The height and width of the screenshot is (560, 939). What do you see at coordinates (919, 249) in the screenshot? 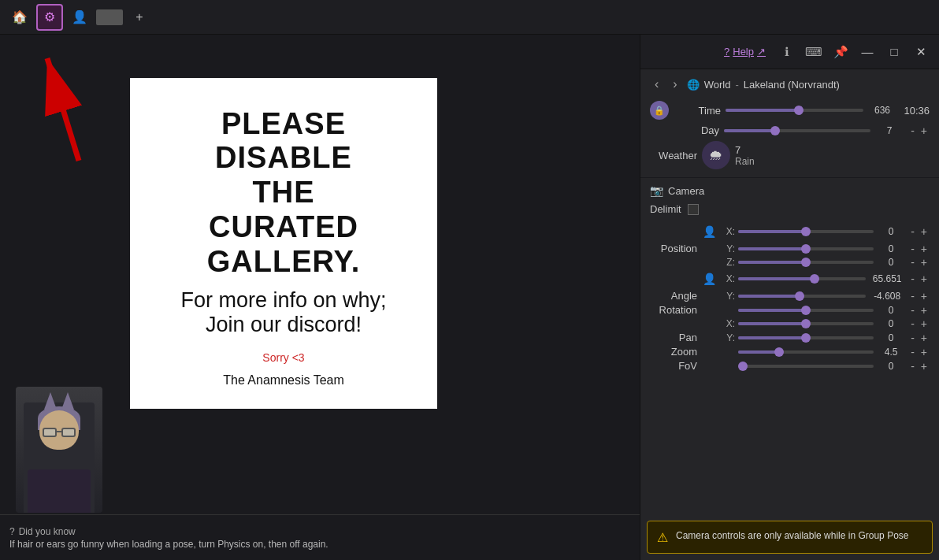
I see `pos-y-pm: - +` at bounding box center [919, 249].